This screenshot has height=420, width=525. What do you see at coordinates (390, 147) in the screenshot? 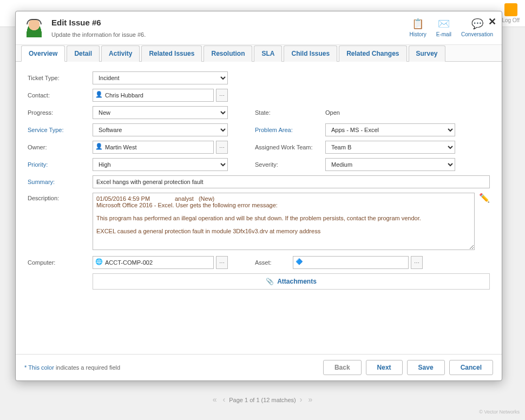
I see `assigned-team-select: Team B` at bounding box center [390, 147].